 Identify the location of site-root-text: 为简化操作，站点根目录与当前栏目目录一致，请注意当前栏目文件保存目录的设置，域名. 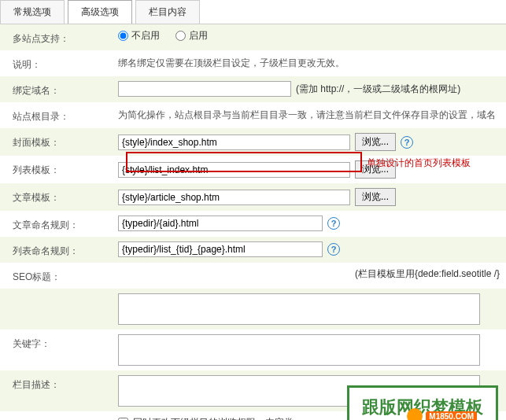
(312, 115).